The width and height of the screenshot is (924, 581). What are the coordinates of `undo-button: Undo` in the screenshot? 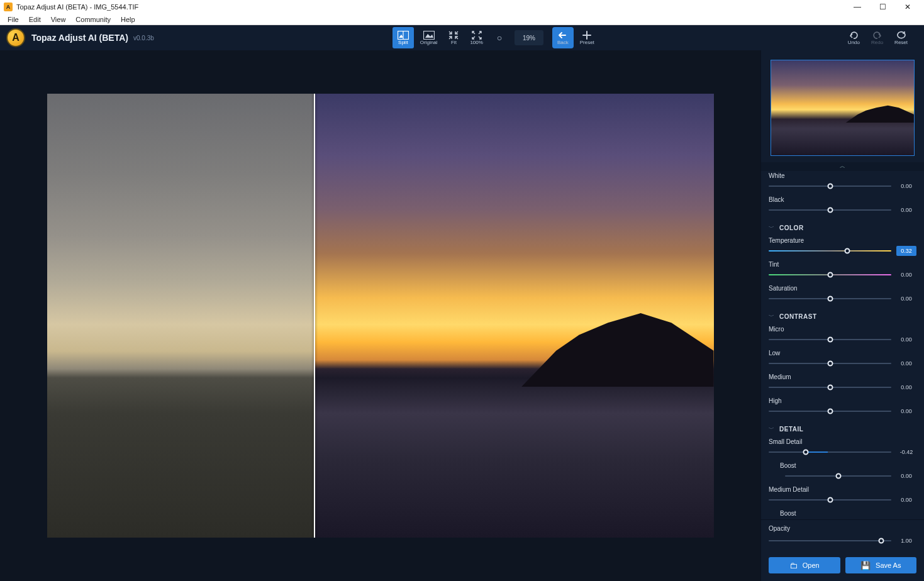 It's located at (854, 38).